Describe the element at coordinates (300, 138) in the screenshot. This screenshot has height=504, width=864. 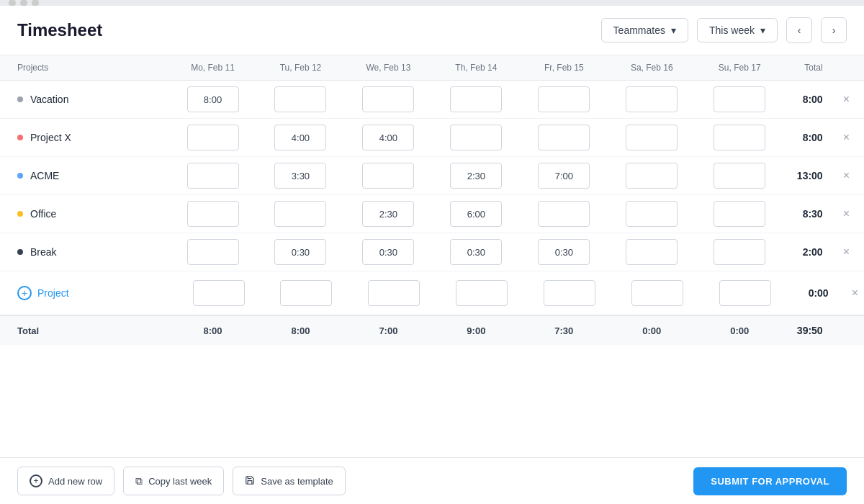
I see `time-input-tue-row1` at that location.